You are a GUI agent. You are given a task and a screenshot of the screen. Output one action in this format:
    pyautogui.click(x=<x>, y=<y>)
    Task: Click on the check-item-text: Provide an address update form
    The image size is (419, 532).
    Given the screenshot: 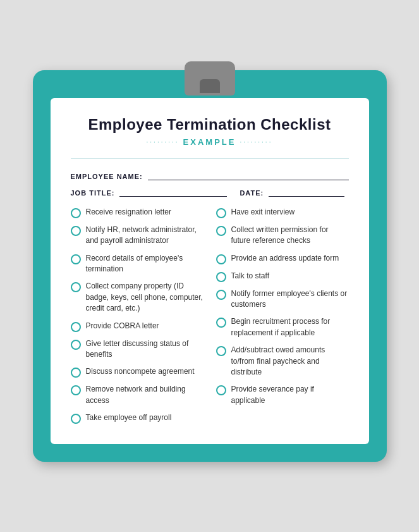 What is the action you would take?
    pyautogui.click(x=286, y=258)
    